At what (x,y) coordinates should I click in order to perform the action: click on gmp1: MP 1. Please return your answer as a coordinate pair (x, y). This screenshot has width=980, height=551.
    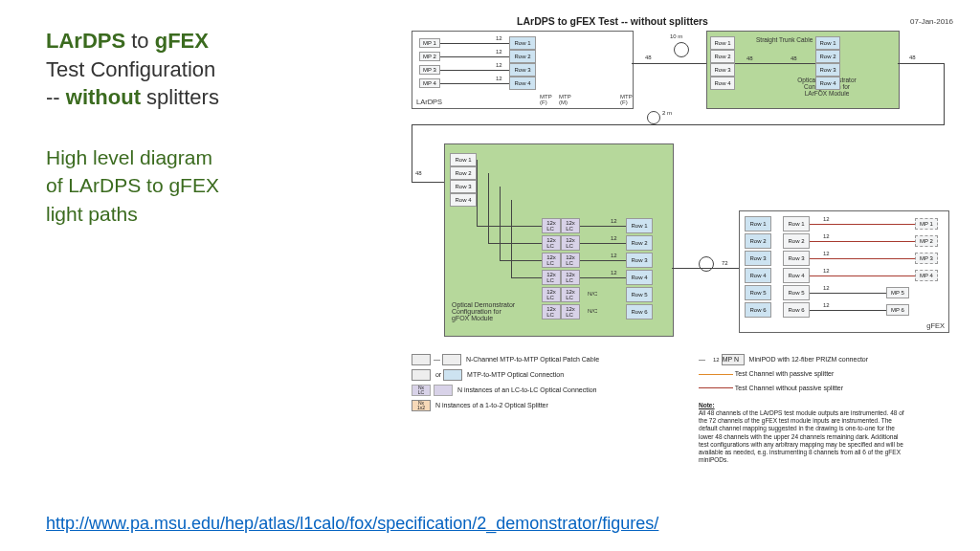
    Looking at the image, I should click on (926, 224).